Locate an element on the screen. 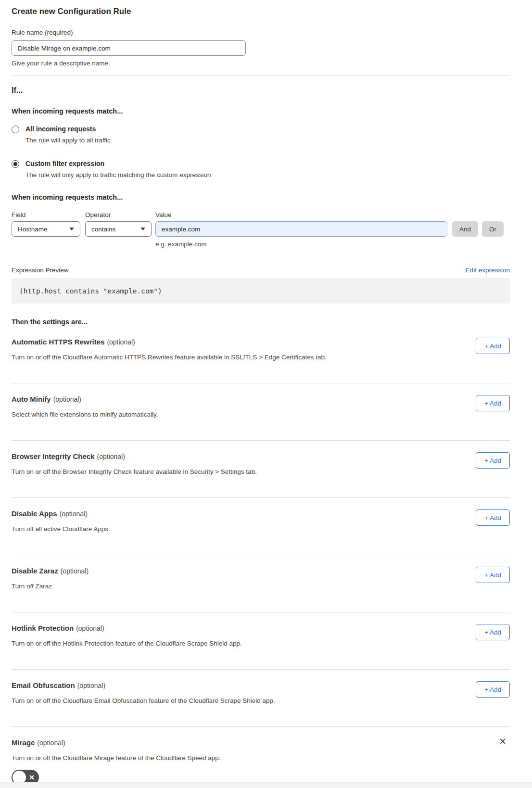 The width and height of the screenshot is (532, 788). value-column: Value e.g. example.com is located at coordinates (301, 230).